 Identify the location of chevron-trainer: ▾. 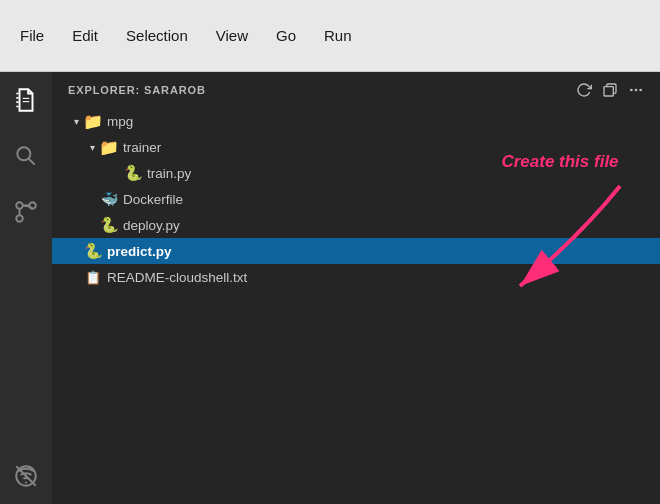
(92, 147).